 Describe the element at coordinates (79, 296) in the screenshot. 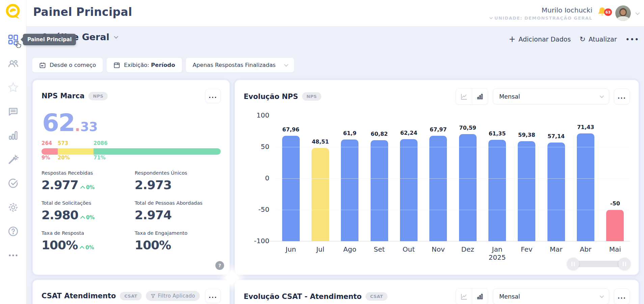

I see `card-title: CSAT Atendimento` at that location.